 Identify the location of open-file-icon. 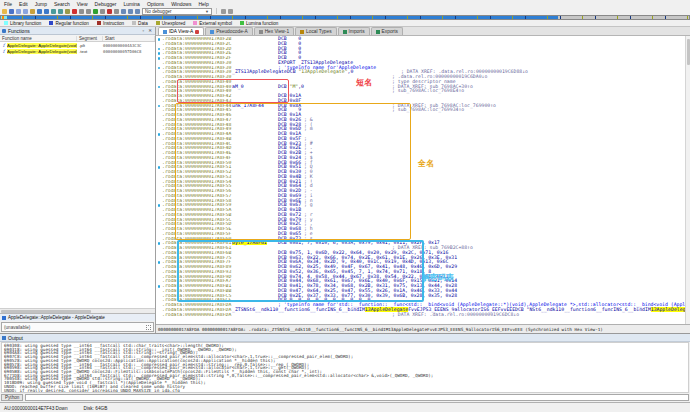
(4, 12).